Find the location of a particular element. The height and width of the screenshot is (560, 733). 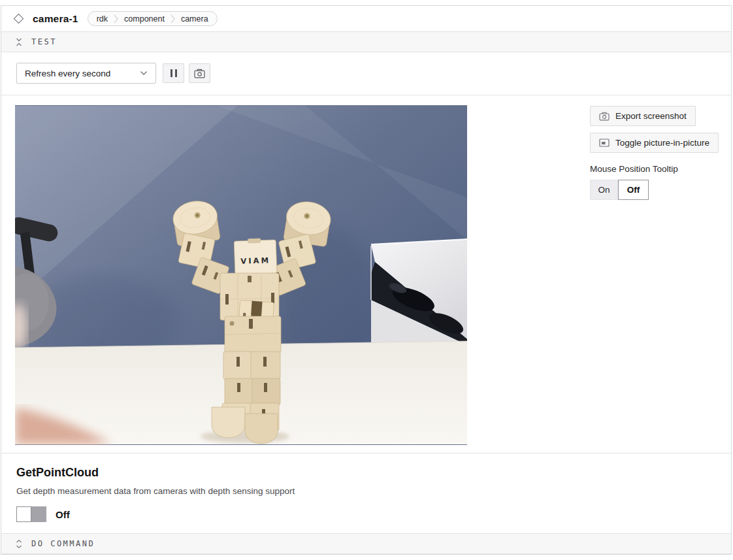

toggle-knob is located at coordinates (24, 514).